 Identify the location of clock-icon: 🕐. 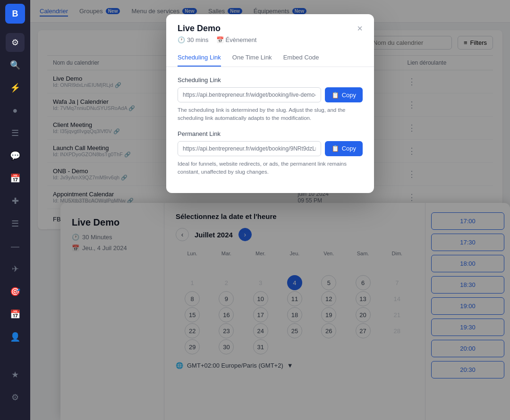
(181, 40).